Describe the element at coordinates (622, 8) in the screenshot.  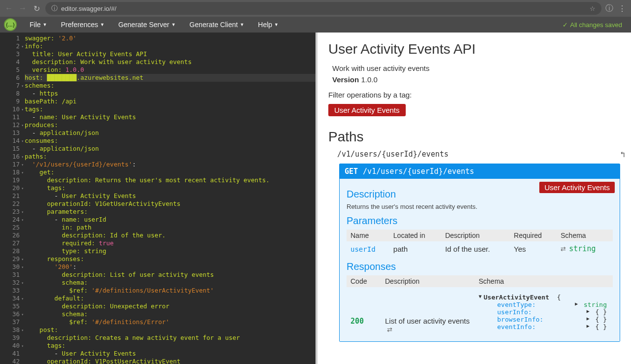
I see `browser-menu-icon: ⋮` at that location.